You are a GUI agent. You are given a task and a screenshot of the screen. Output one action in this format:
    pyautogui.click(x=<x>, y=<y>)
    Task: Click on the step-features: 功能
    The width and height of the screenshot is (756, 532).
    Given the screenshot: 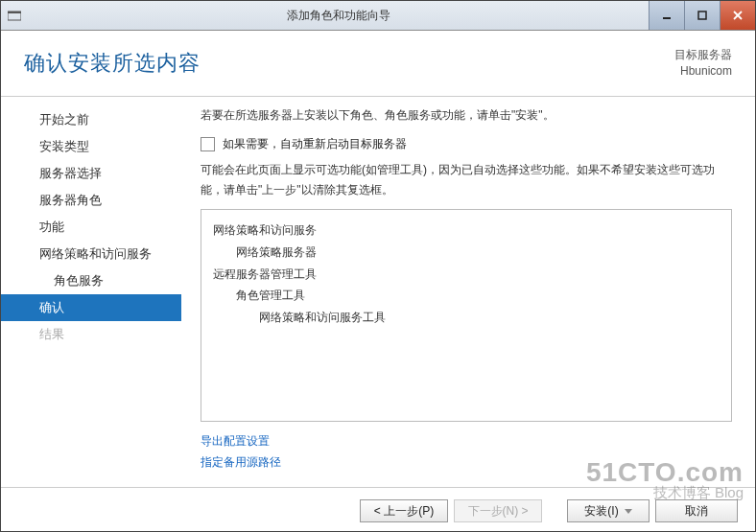 What is the action you would take?
    pyautogui.click(x=91, y=227)
    